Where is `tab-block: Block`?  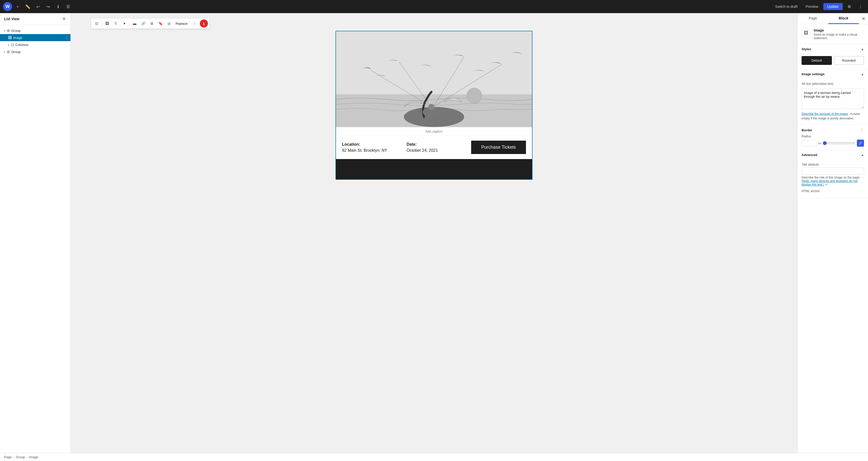 tab-block: Block is located at coordinates (844, 19).